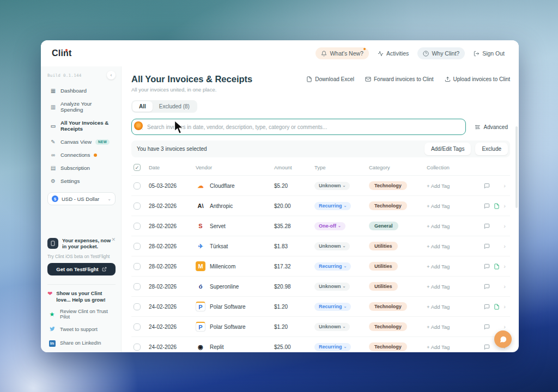 Image resolution: width=558 pixels, height=392 pixels. What do you see at coordinates (82, 155) in the screenshot?
I see `sidebar-item-connections: ∞ Connections` at bounding box center [82, 155].